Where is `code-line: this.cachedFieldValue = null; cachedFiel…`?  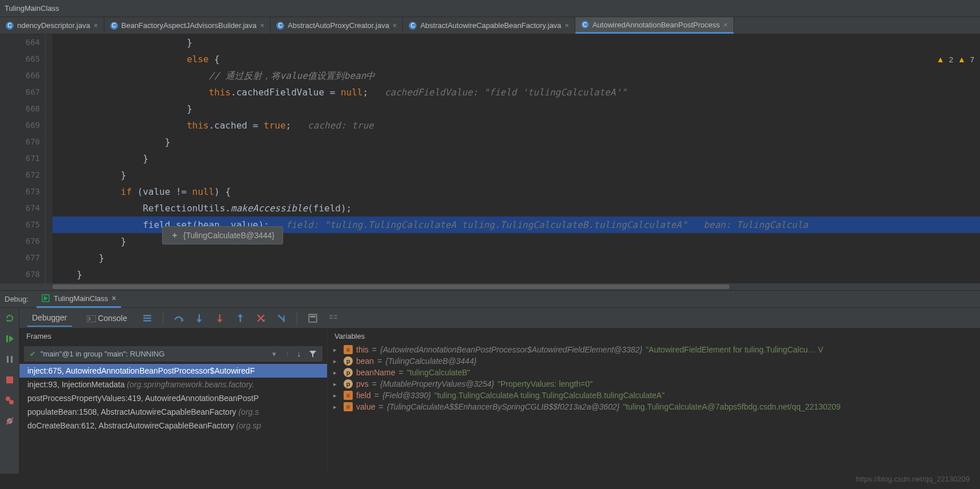 code-line: this.cachedFieldValue = null; cachedFiel… is located at coordinates (516, 93).